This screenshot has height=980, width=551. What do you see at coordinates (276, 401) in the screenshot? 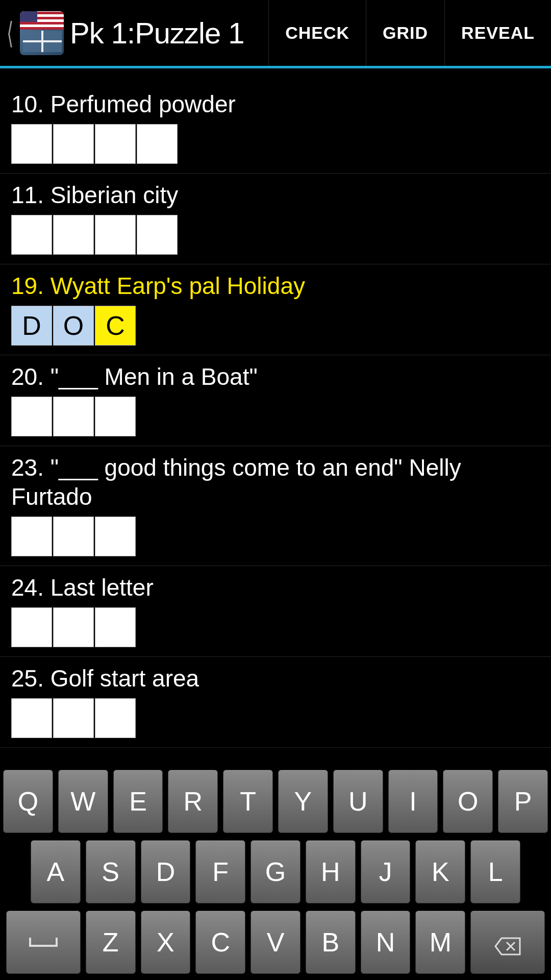
I see `clue-item: 20. "___ Men in a Boat"` at bounding box center [276, 401].